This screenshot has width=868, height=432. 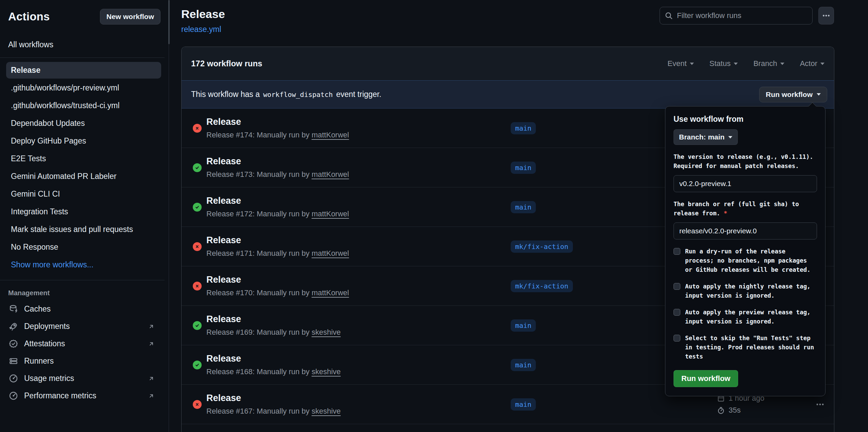 I want to click on filter-runs-input, so click(x=742, y=16).